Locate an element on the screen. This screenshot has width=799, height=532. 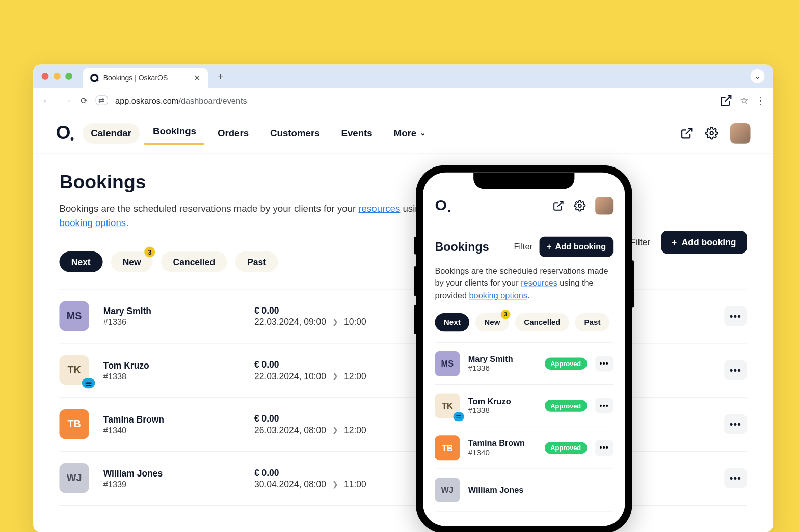
mobile-booking-avatar: TK is located at coordinates (447, 405).